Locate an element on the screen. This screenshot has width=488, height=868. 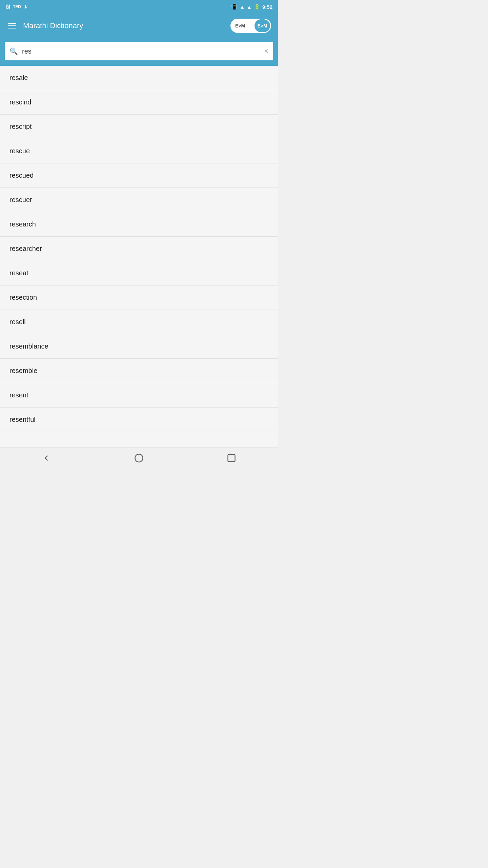
search-box: 🔍 × is located at coordinates (139, 51).